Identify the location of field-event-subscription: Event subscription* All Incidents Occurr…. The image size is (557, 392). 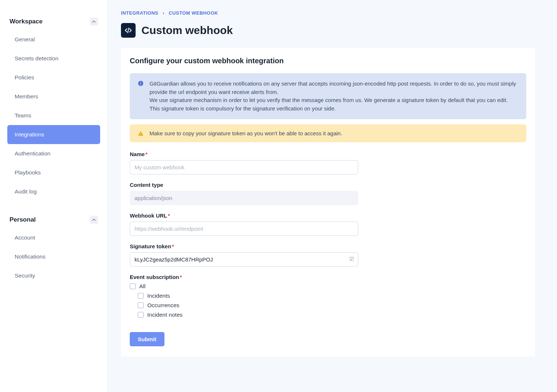
(328, 296).